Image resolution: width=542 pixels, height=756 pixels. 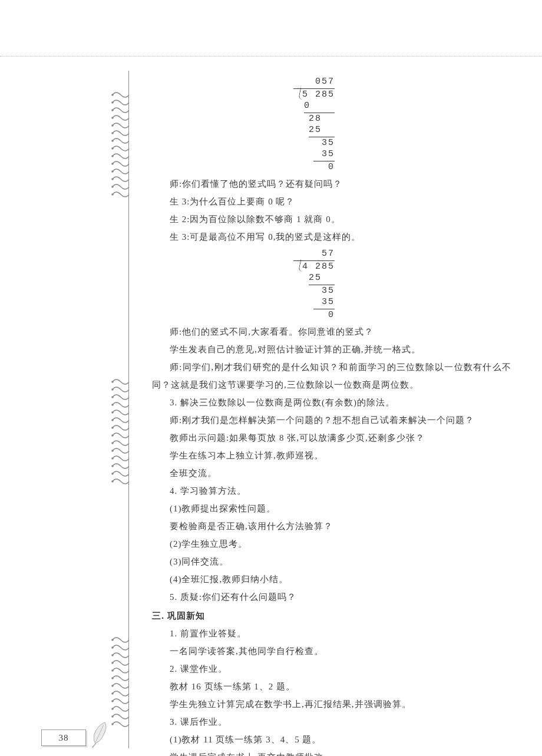 What do you see at coordinates (314, 124) in the screenshot?
I see `long-division-1: 057 5 285 0 28 25 35 35 0` at bounding box center [314, 124].